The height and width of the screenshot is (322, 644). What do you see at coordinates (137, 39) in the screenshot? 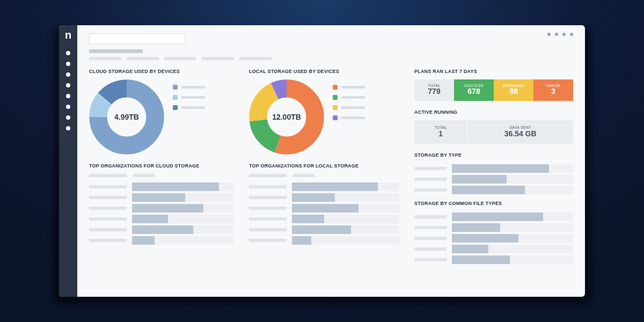
I see `search-input` at bounding box center [137, 39].